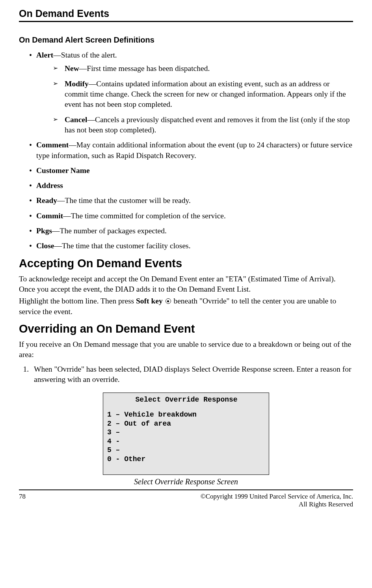 The width and height of the screenshot is (372, 588). What do you see at coordinates (186, 460) in the screenshot?
I see `screen-line: 0 - Other` at bounding box center [186, 460].